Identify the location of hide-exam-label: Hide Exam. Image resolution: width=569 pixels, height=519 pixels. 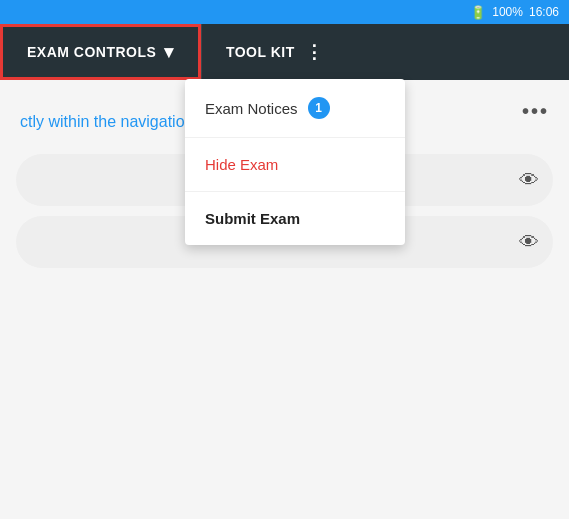
(242, 164).